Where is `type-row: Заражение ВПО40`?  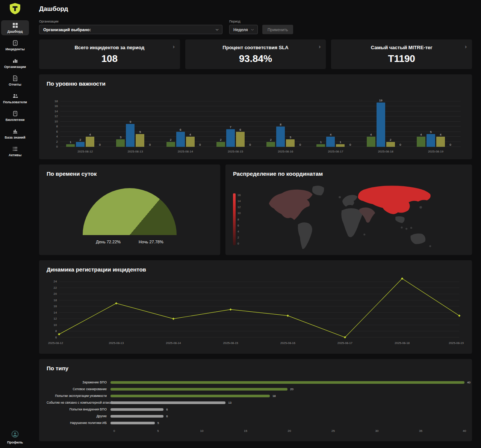
type-row: Заражение ВПО40 is located at coordinates (256, 382).